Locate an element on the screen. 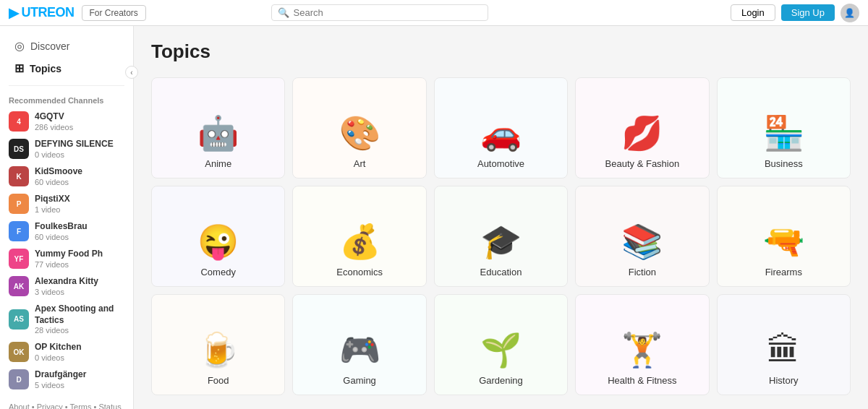 This screenshot has height=409, width=868. topic-card-business: 🏪 Business is located at coordinates (784, 128).